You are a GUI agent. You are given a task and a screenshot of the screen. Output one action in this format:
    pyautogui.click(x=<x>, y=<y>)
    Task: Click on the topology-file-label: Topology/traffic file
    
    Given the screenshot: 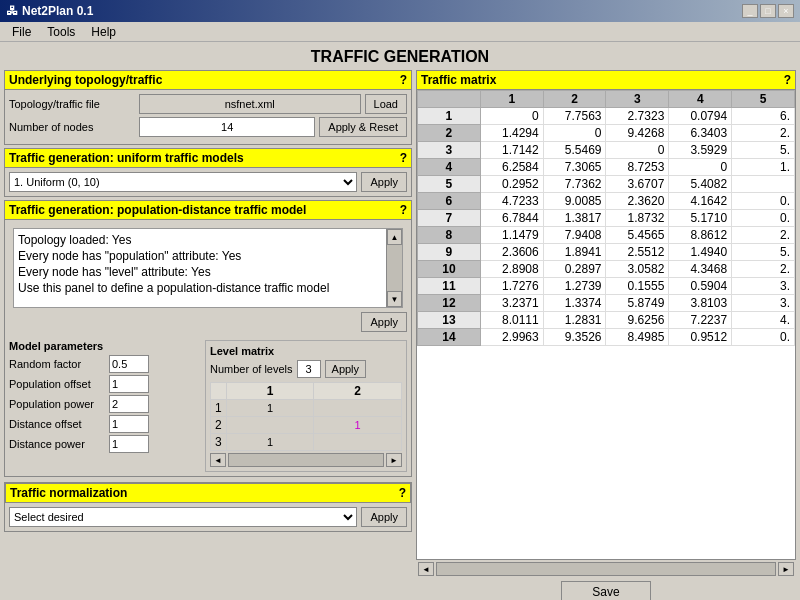 What is the action you would take?
    pyautogui.click(x=74, y=104)
    